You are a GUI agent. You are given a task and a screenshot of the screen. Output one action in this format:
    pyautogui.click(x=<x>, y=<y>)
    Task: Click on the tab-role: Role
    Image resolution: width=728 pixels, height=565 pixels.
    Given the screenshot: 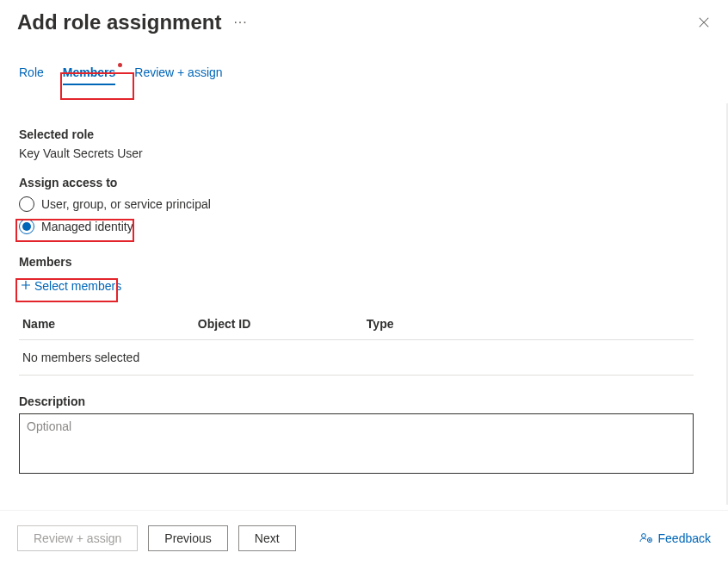 What is the action you would take?
    pyautogui.click(x=31, y=76)
    